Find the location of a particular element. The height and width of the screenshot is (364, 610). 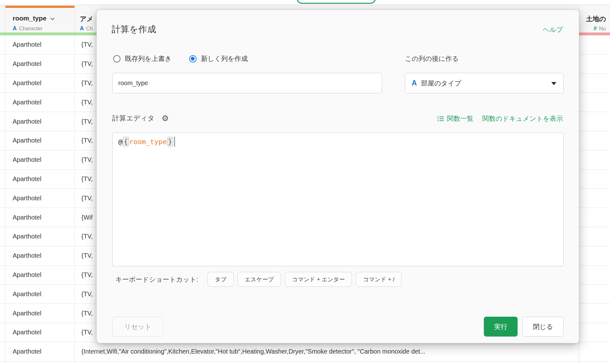

insert-after-label: この列の後に作る is located at coordinates (432, 59).